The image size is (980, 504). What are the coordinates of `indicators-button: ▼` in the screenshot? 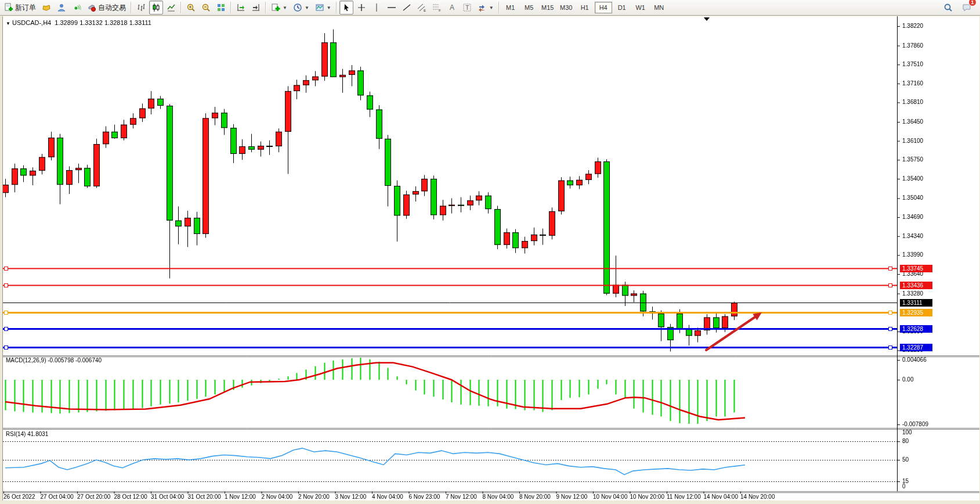 It's located at (279, 8).